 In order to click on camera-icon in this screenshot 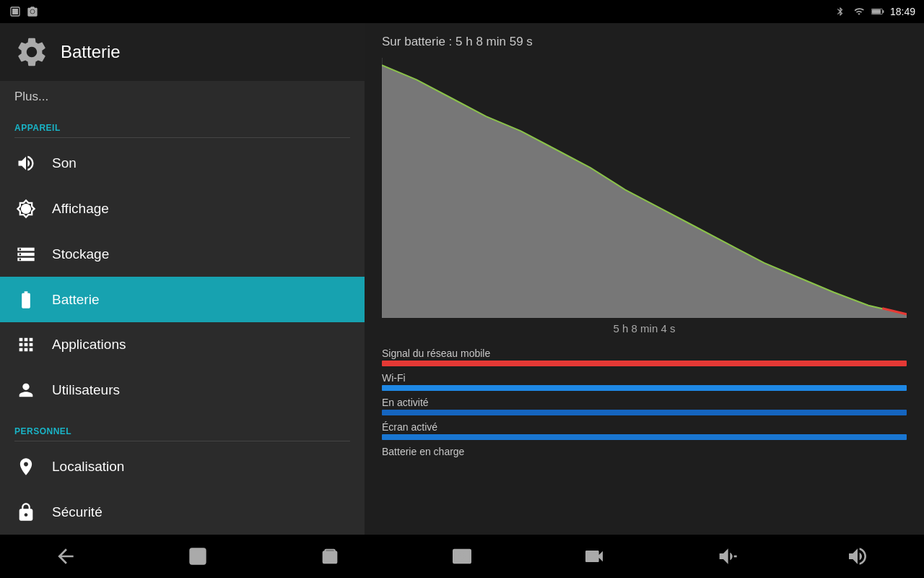, I will do `click(32, 12)`.